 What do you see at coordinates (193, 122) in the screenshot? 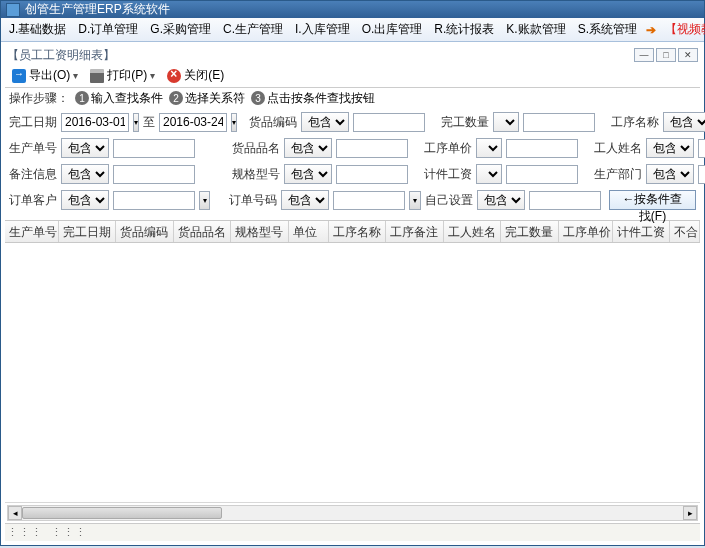
I see `date-to-input` at bounding box center [193, 122].